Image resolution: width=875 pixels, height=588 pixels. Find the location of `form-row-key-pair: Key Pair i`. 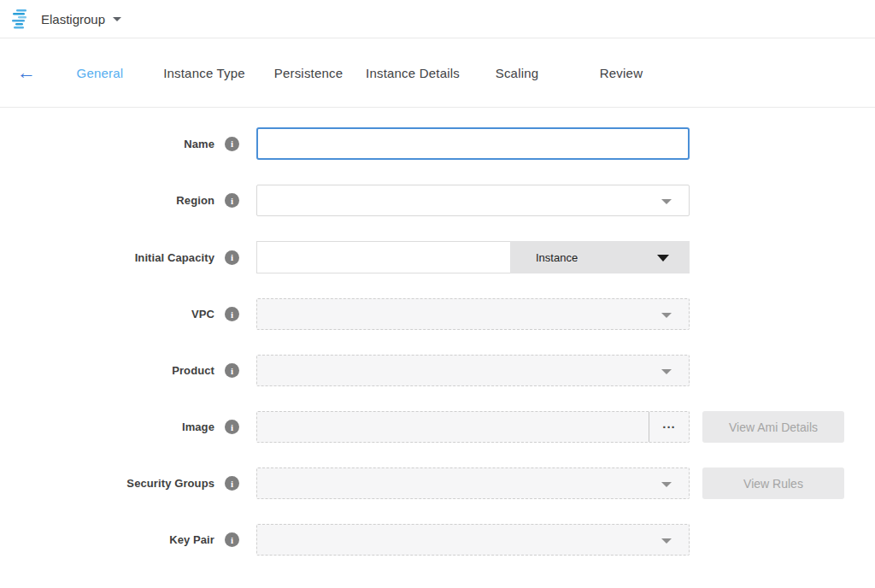

form-row-key-pair: Key Pair i is located at coordinates (438, 540).